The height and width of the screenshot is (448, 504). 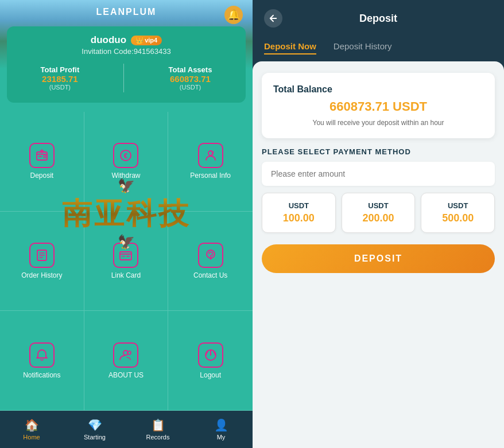 What do you see at coordinates (42, 255) in the screenshot?
I see `order-history-icon` at bounding box center [42, 255].